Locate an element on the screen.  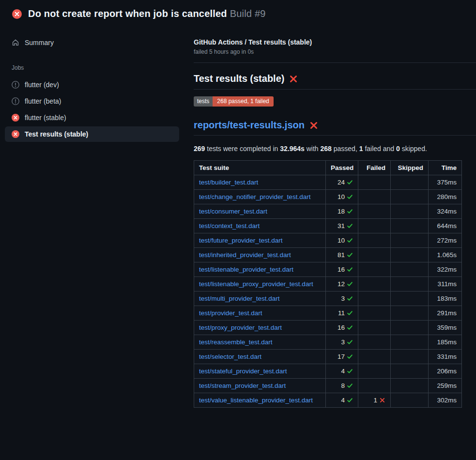
table-row: test/listenable_proxy_provider_test.dart… is located at coordinates (328, 284).